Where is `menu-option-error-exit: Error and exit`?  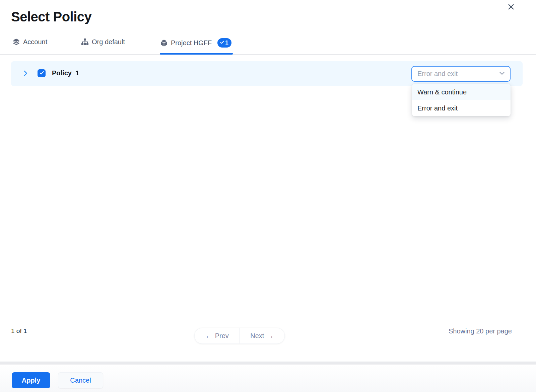 menu-option-error-exit: Error and exit is located at coordinates (461, 108).